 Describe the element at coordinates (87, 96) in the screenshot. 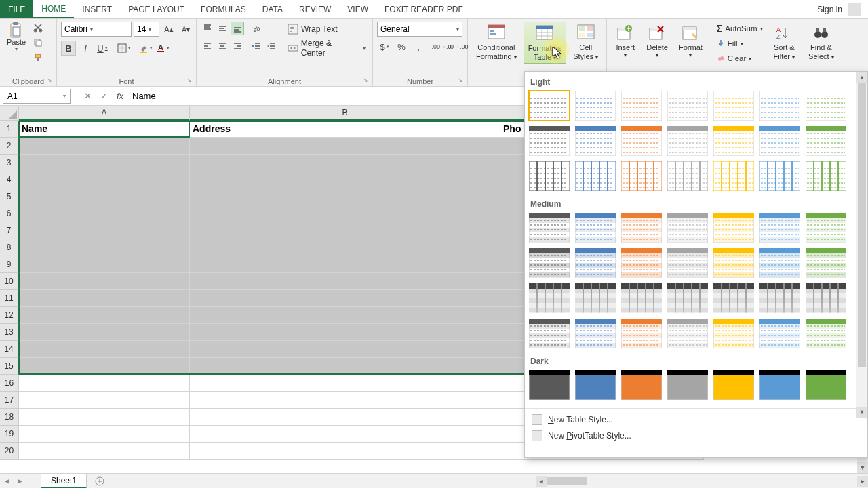

I see `cancel-formula-button: ✕` at that location.